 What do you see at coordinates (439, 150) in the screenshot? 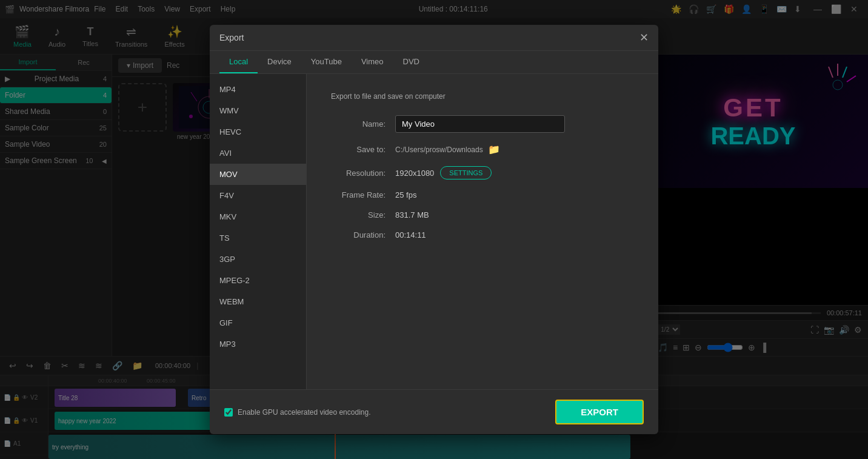
I see `save-path: C:/Users/prosw/Downloads` at bounding box center [439, 150].